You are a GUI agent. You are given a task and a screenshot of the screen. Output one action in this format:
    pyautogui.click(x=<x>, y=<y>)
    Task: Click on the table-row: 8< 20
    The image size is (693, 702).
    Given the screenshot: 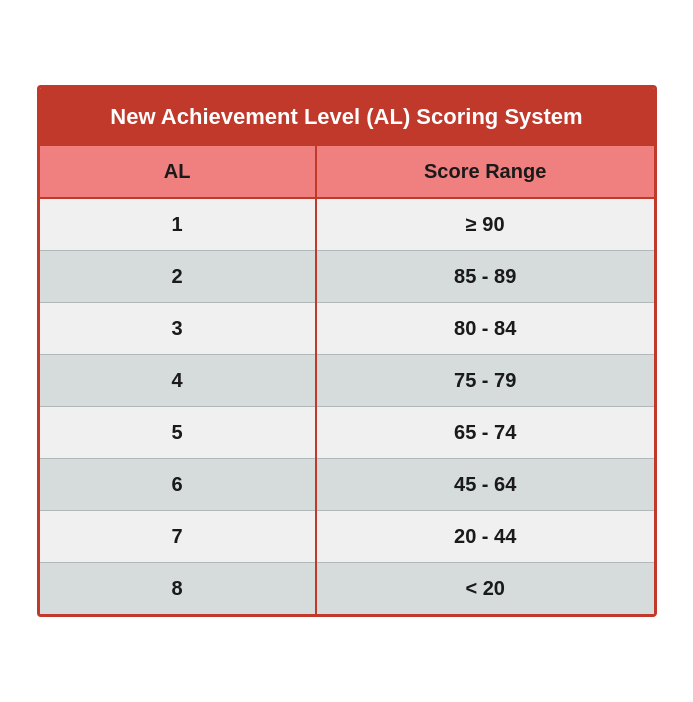 What is the action you would take?
    pyautogui.click(x=347, y=589)
    